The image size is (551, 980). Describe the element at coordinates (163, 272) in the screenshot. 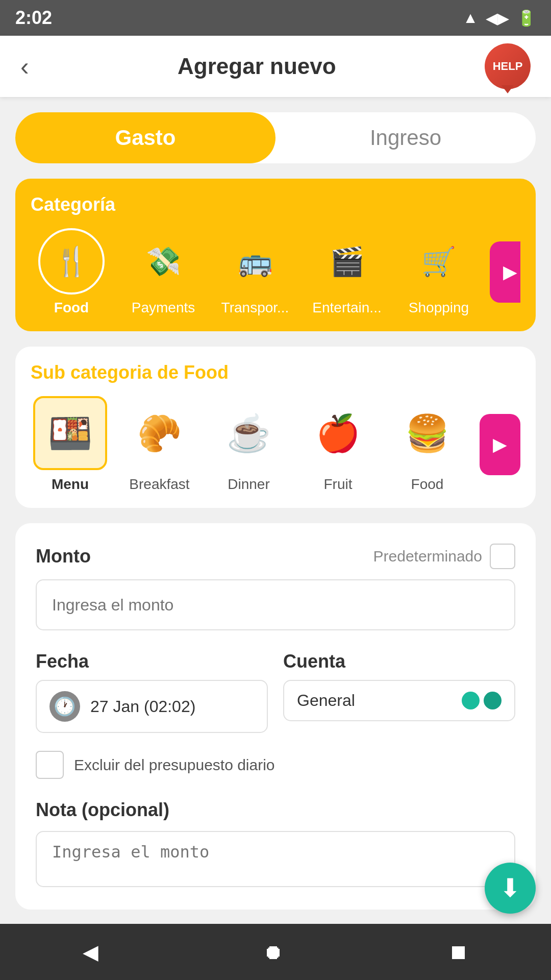

I see `category-item-payments: 💸 Payments` at that location.